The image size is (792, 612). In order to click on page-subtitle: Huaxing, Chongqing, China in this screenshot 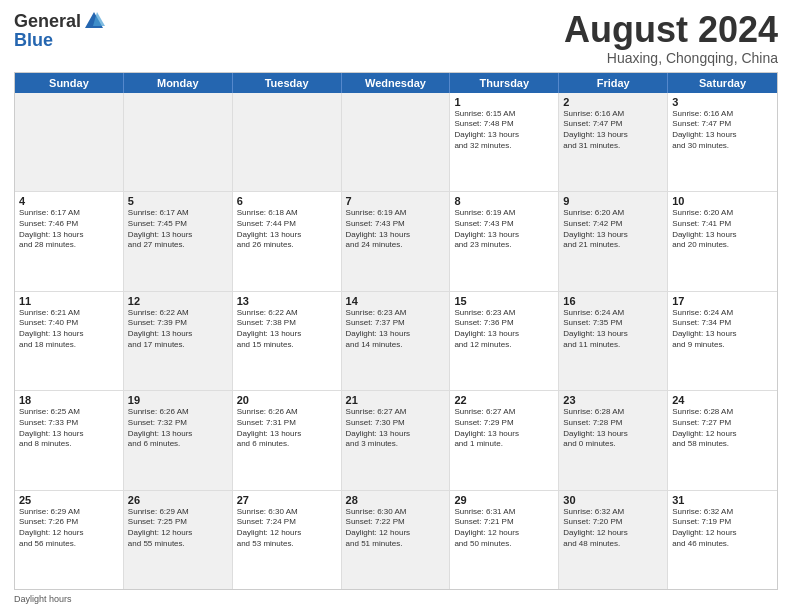, I will do `click(671, 58)`.